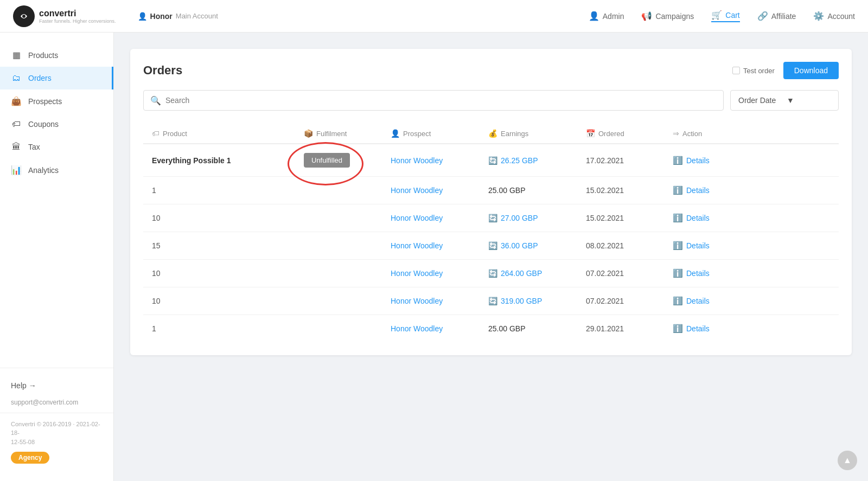 The width and height of the screenshot is (868, 481). I want to click on ordered-cell: 08.02.2021, so click(629, 246).